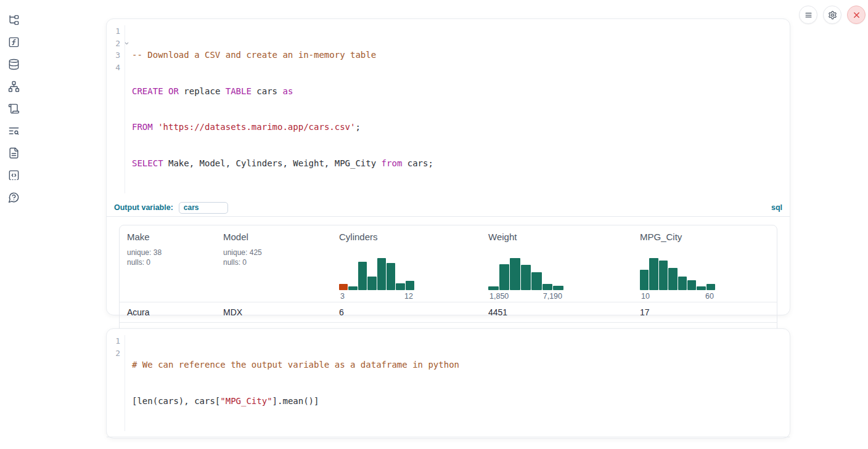  Describe the element at coordinates (296, 365) in the screenshot. I see `python-comment: # We can reference the output variable a…` at that location.